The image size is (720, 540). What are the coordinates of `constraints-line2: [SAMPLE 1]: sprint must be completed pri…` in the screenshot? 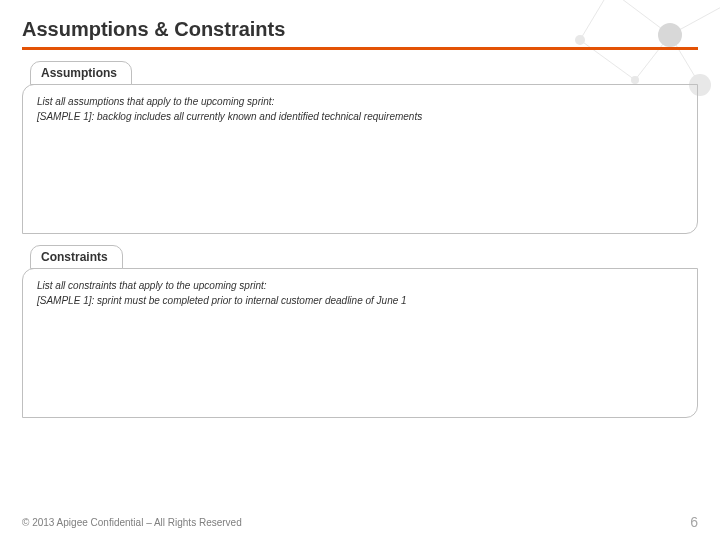 It's located at (360, 301).